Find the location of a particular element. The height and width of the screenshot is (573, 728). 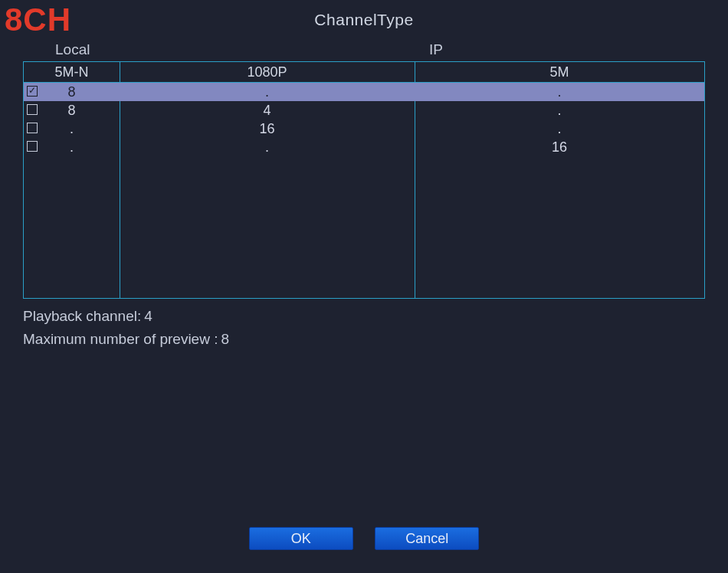

group-local-label: Local is located at coordinates (72, 50).